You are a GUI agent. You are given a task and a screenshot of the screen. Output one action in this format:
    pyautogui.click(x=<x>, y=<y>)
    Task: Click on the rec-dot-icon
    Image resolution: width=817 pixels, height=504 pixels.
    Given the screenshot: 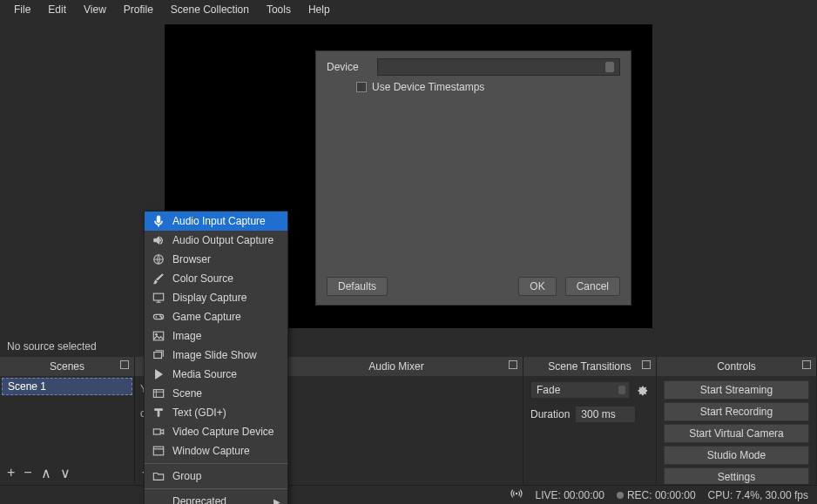 What is the action you would take?
    pyautogui.click(x=620, y=495)
    